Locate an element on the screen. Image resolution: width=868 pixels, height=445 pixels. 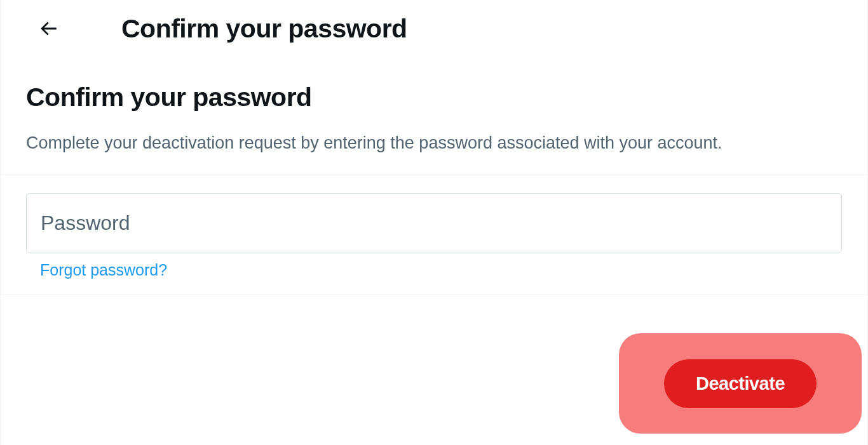
password-input is located at coordinates (434, 223).